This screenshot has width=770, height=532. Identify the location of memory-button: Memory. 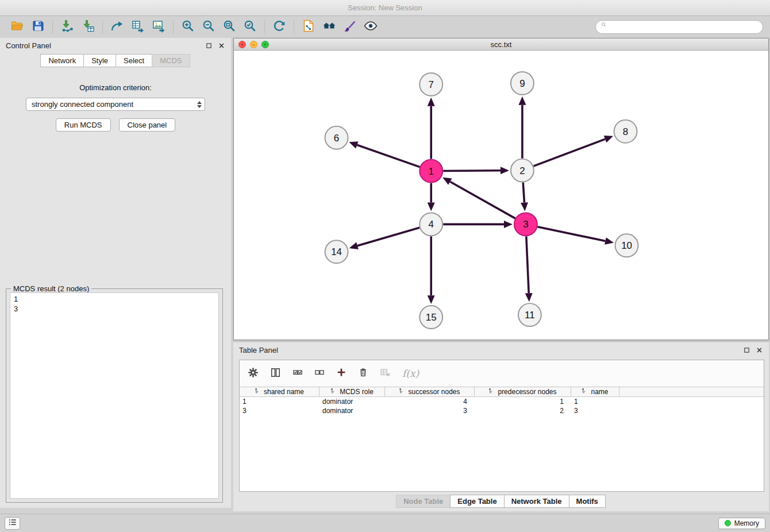
(742, 523).